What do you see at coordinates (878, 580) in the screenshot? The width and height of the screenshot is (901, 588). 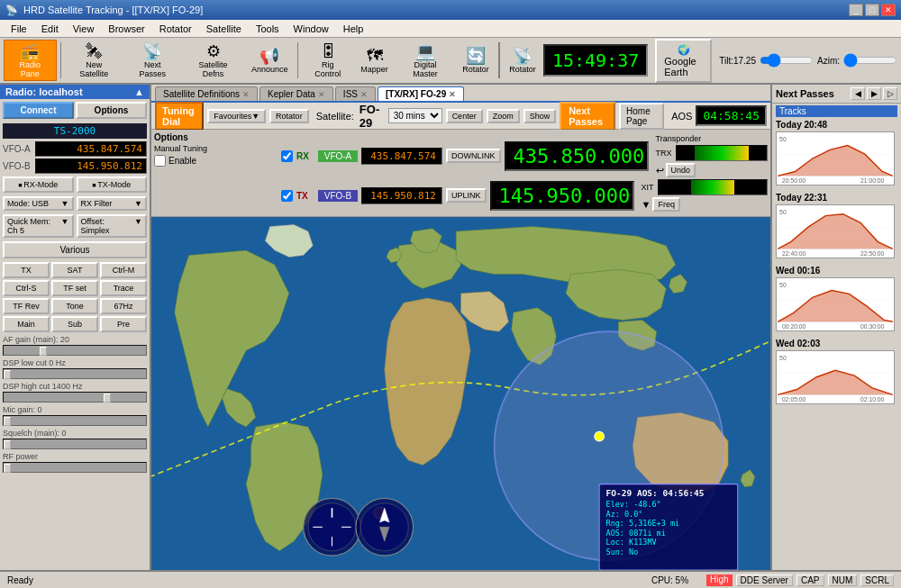 I see `scrl-button: SCRL` at bounding box center [878, 580].